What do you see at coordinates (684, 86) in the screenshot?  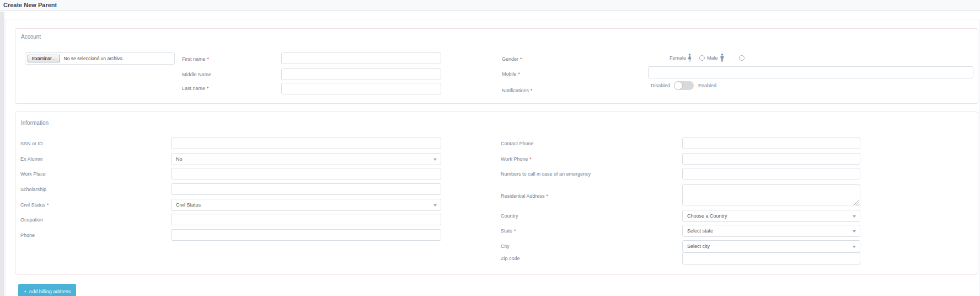 I see `notifications-toggle-group: Disabled Enabled` at bounding box center [684, 86].